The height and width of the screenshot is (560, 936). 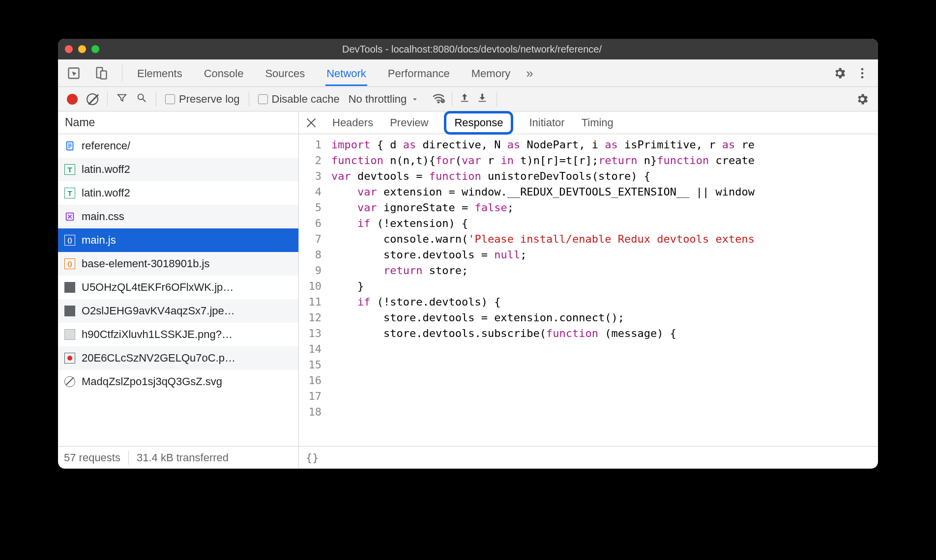 I want to click on window-titlebar: DevTools - localhost:8080/docs/devtools/…, so click(x=468, y=49).